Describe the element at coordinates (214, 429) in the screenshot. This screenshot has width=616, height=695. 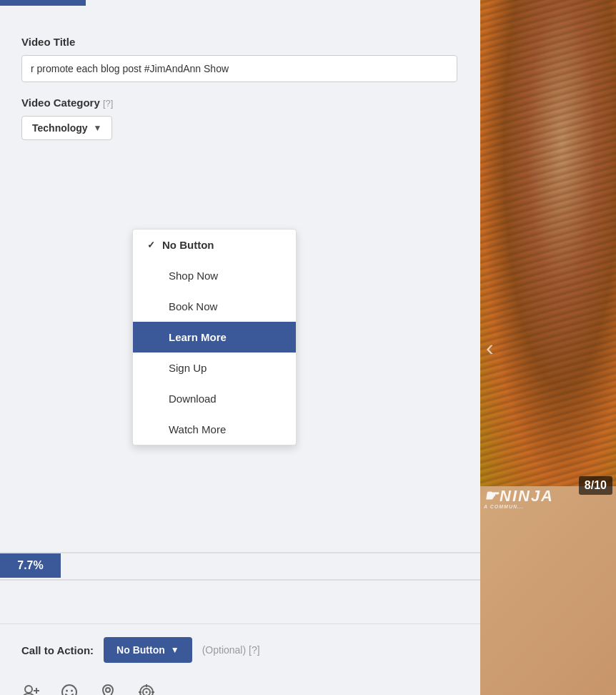
I see `dropdown-item-watch-more: Watch More` at that location.